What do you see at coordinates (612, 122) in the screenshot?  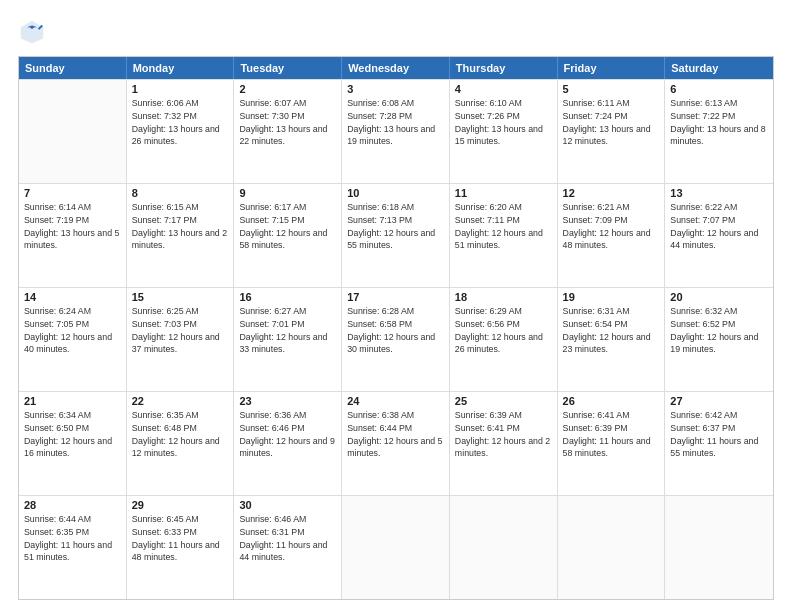 I see `cell-info: Sunrise: 6:11 AMSunset: 7:24 PMDaylight:…` at bounding box center [612, 122].